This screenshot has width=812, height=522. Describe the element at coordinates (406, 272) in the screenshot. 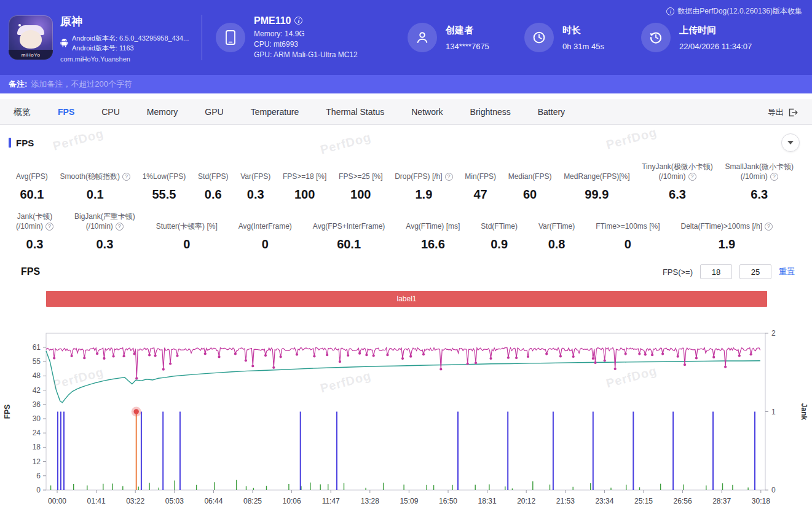

I see `fps-chart-header: FPS FPS(>=) 重置` at that location.